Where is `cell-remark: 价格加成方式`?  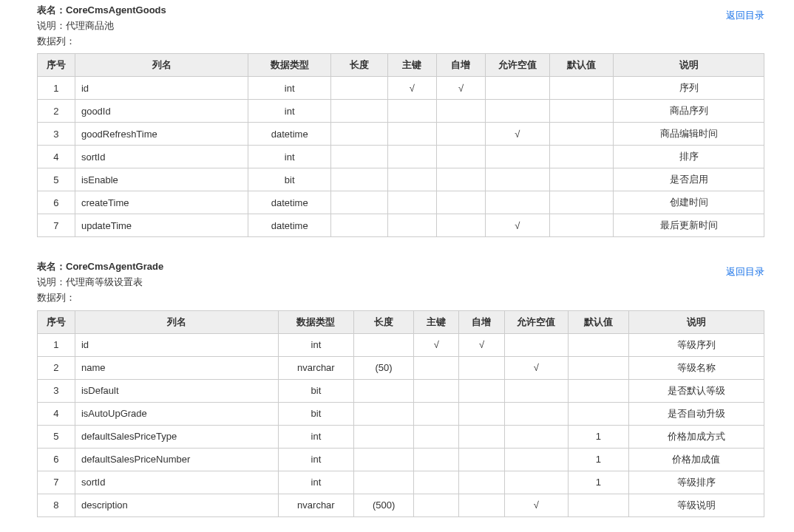
cell-remark: 价格加成方式 is located at coordinates (696, 436).